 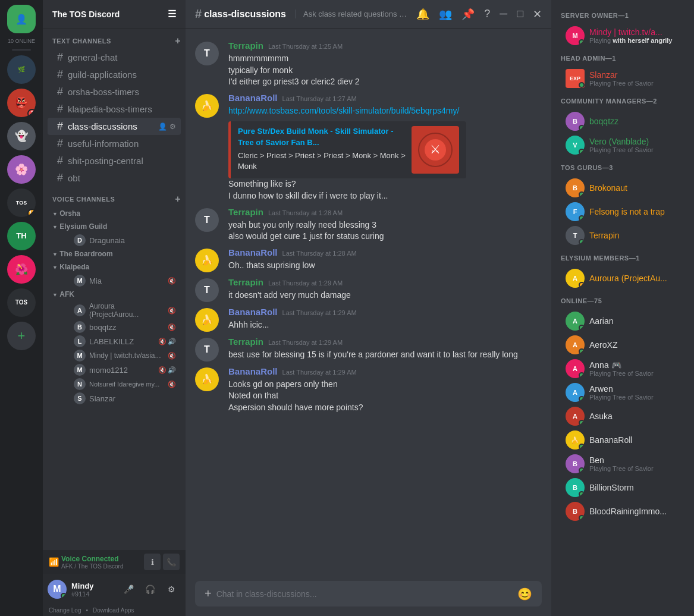 What do you see at coordinates (167, 341) in the screenshot?
I see `mute-icons: 🔇🔊` at bounding box center [167, 341].